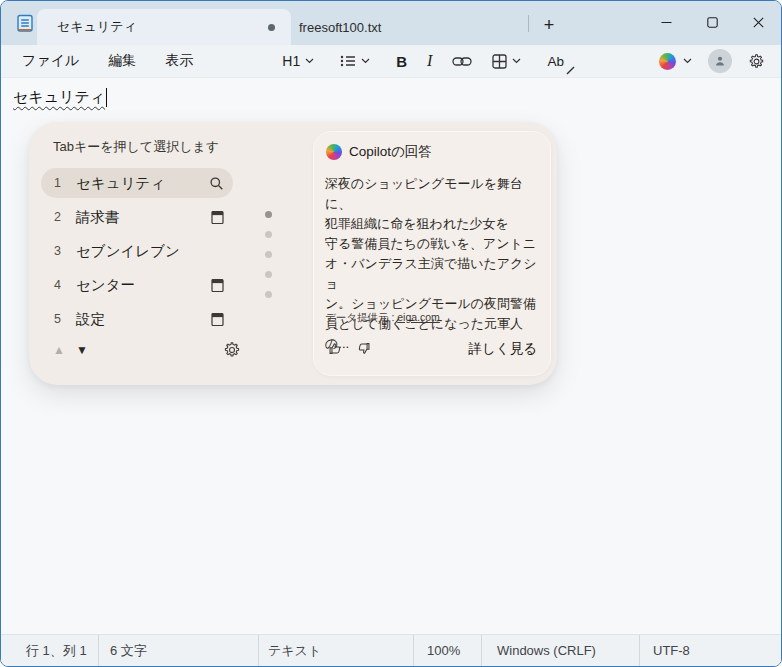  I want to click on italic-button: I, so click(430, 61).